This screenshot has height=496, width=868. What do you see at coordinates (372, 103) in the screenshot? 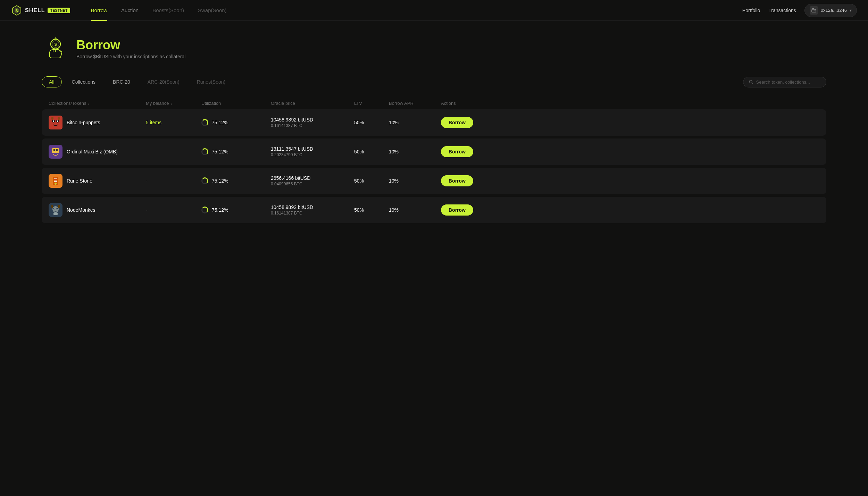
I see `col-header-ltv: LTV` at bounding box center [372, 103].